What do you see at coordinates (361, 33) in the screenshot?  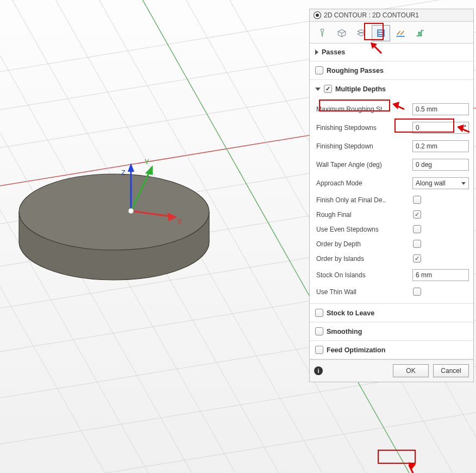 I see `heights-icon` at bounding box center [361, 33].